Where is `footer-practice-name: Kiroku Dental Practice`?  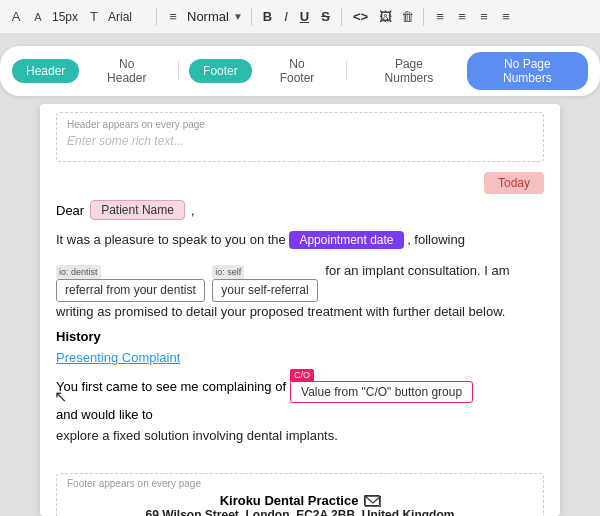
footer-practice-name: Kiroku Dental Practice is located at coordinates (290, 500).